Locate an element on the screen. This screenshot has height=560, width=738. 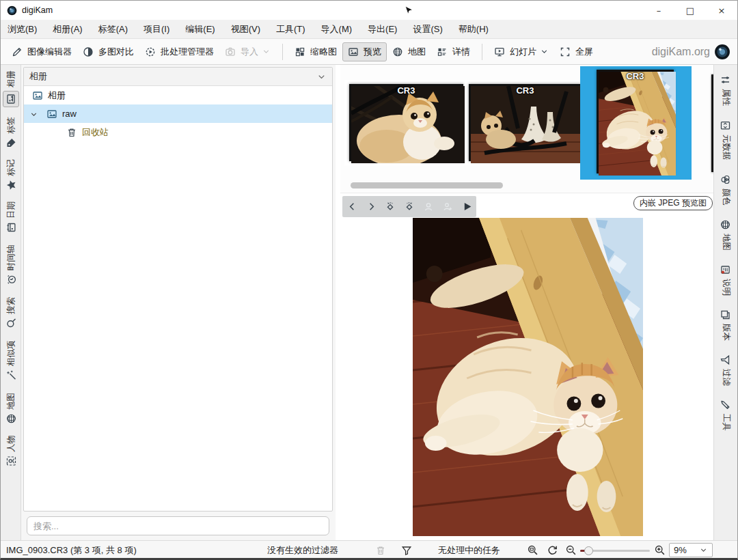
sidebar-tab-similarity: 相似项 is located at coordinates (11, 361).